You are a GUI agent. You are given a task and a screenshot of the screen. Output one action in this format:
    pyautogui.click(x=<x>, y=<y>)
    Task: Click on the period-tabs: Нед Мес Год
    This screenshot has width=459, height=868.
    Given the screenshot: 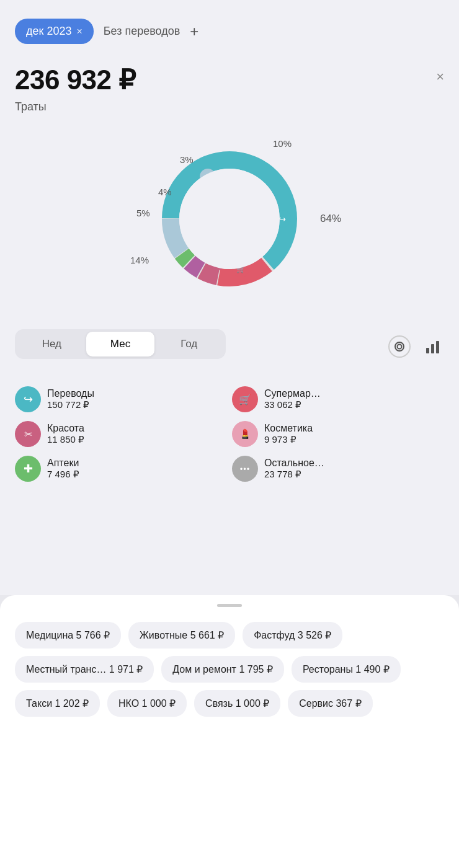 What is the action you would take?
    pyautogui.click(x=120, y=344)
    